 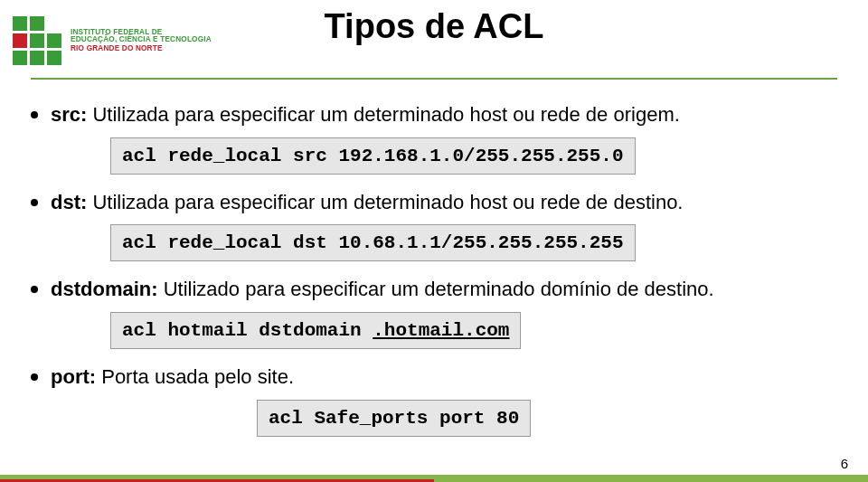 What do you see at coordinates (434, 79) in the screenshot?
I see `title-underline` at bounding box center [434, 79].